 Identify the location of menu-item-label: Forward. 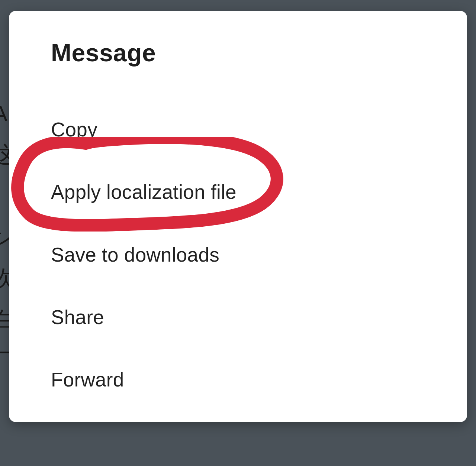
(87, 380).